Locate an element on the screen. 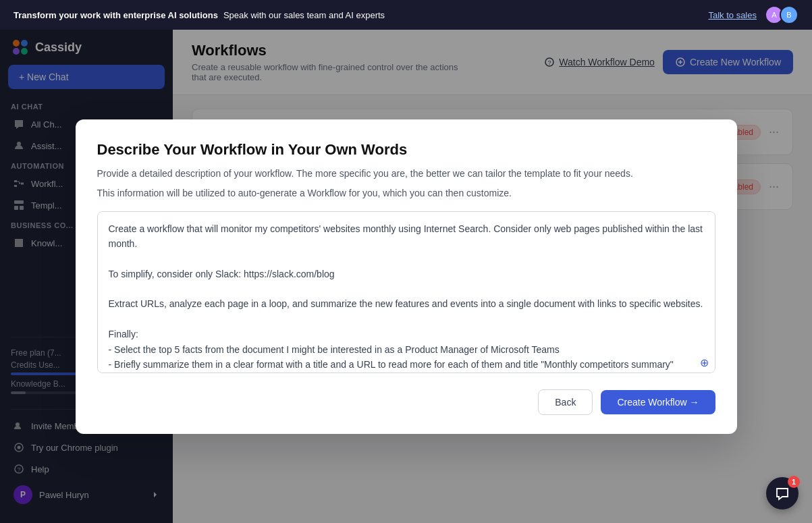  chat-bubble: 1 is located at coordinates (782, 493).